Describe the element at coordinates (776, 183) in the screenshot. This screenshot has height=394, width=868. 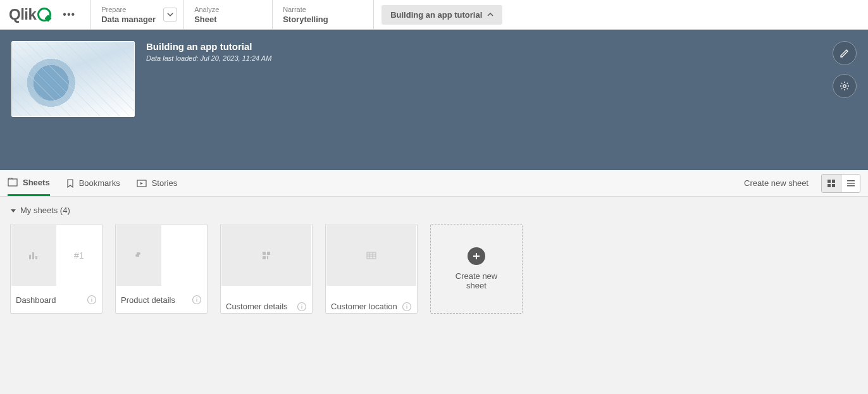
I see `create-sheet-link: Create new sheet` at that location.